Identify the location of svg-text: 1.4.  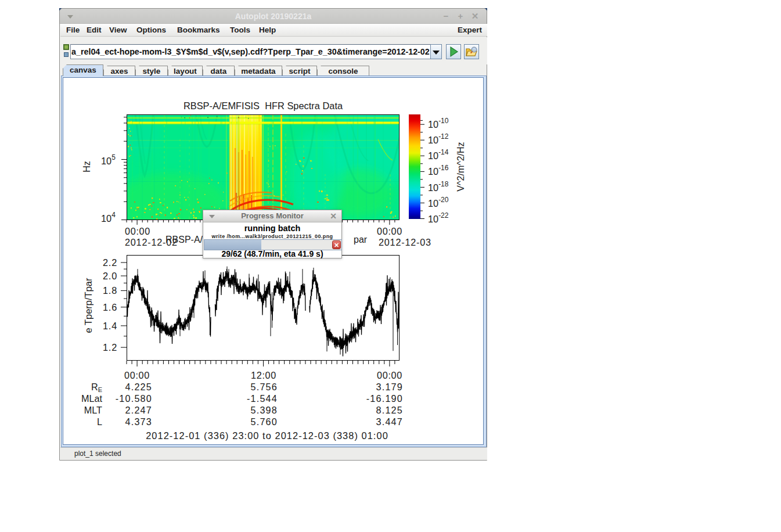
(110, 326).